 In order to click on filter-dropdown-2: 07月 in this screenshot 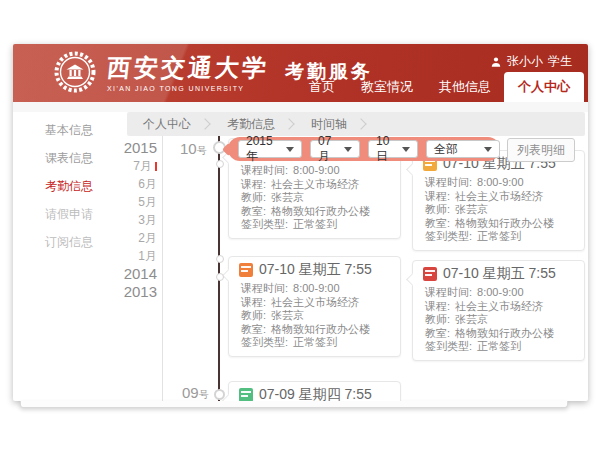, I will do `click(335, 149)`.